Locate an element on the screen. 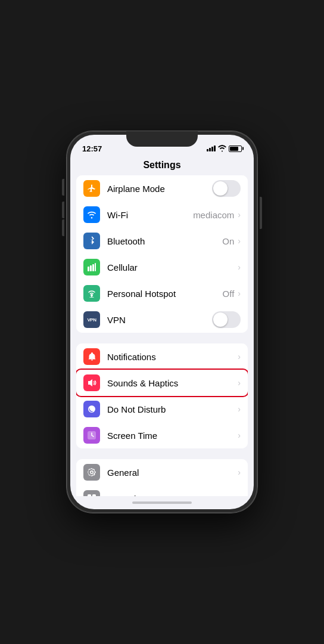  airplane-mode-toggle is located at coordinates (226, 188).